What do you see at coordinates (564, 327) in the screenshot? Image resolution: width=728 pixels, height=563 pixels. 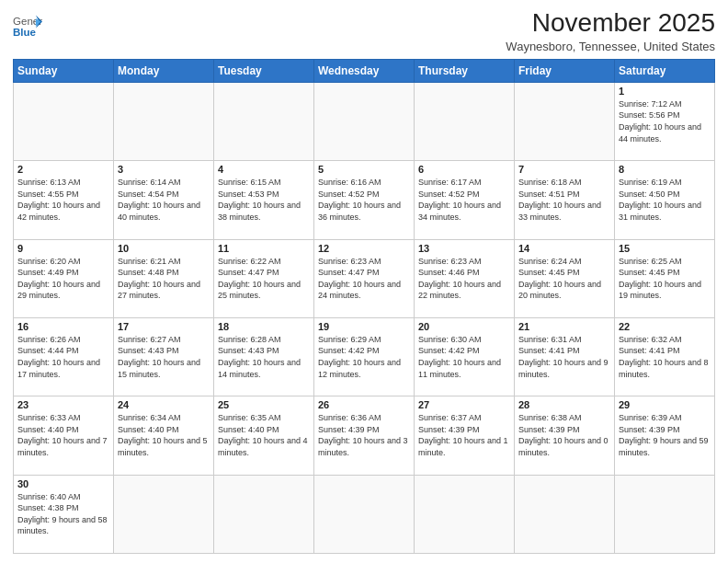 I see `day-number: 21` at bounding box center [564, 327].